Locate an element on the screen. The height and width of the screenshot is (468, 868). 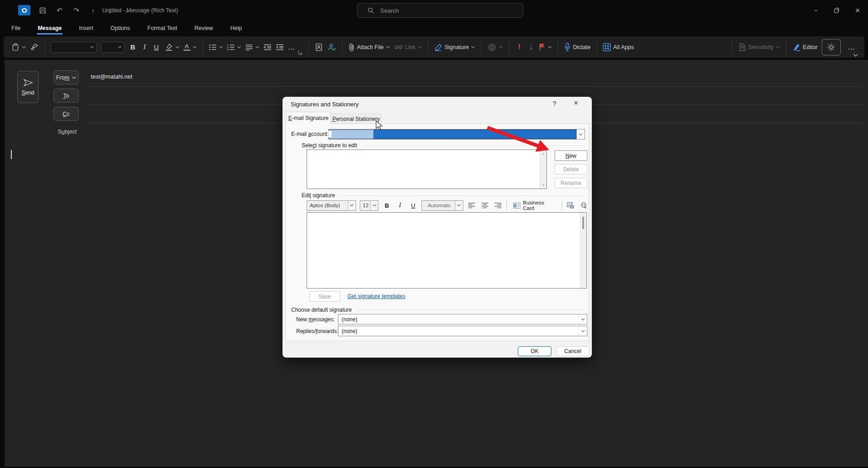
menu-format-text: Format Text is located at coordinates (162, 28).